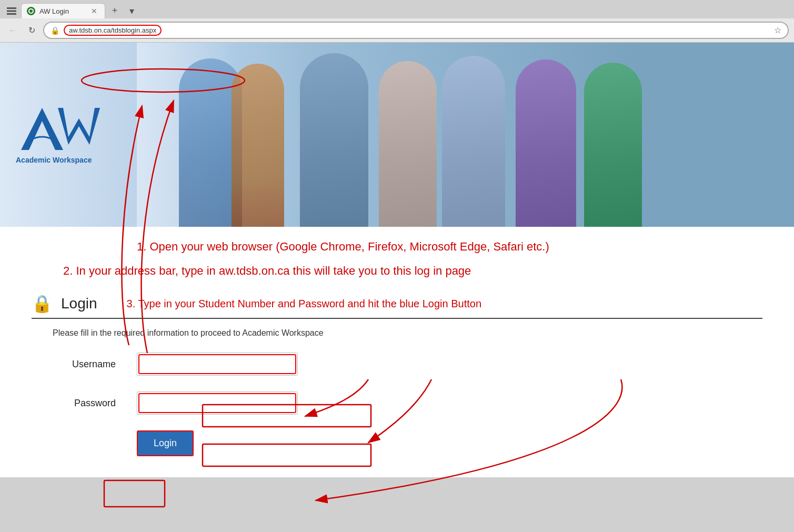 The height and width of the screenshot is (532, 794). I want to click on new-tab-button: +, so click(115, 11).